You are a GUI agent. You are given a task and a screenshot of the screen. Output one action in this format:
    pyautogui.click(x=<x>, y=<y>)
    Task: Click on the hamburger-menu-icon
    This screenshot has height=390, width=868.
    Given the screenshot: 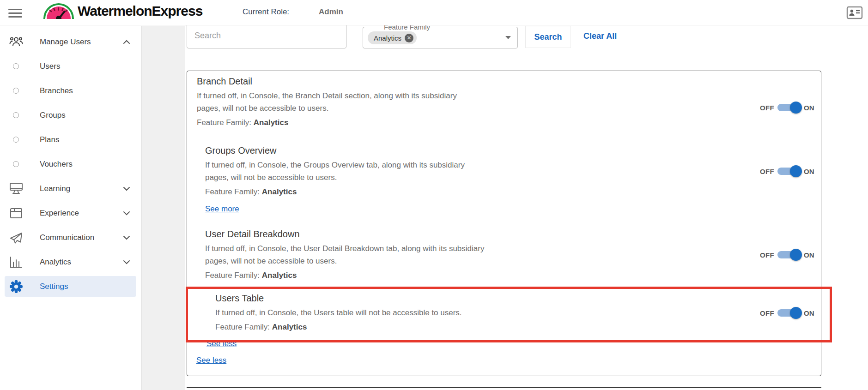 What is the action you would take?
    pyautogui.click(x=15, y=12)
    